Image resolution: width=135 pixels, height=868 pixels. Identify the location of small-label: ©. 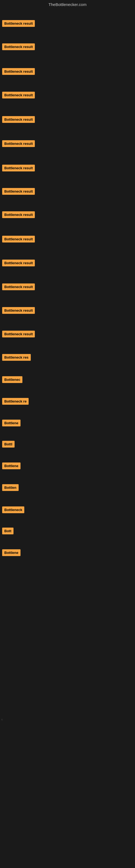
(2, 720).